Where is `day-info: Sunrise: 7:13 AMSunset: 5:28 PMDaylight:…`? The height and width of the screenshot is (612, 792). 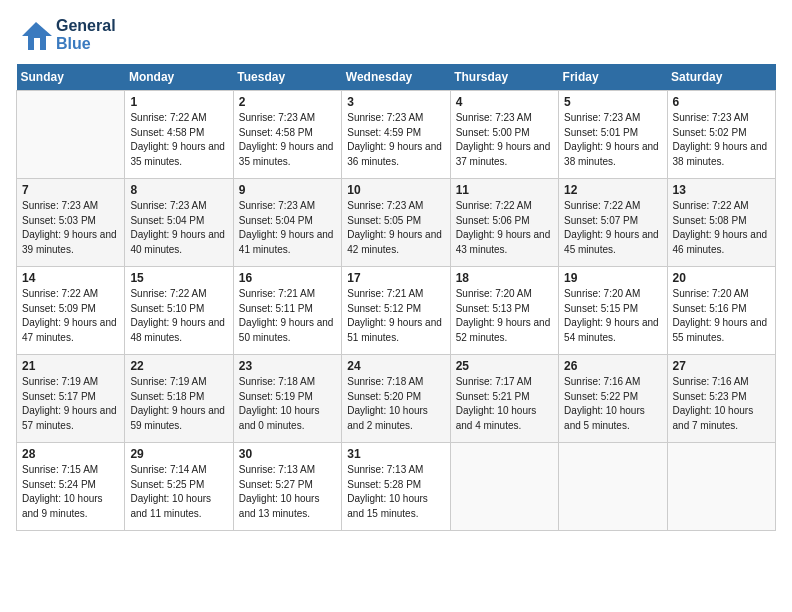 day-info: Sunrise: 7:13 AMSunset: 5:28 PMDaylight:… is located at coordinates (396, 492).